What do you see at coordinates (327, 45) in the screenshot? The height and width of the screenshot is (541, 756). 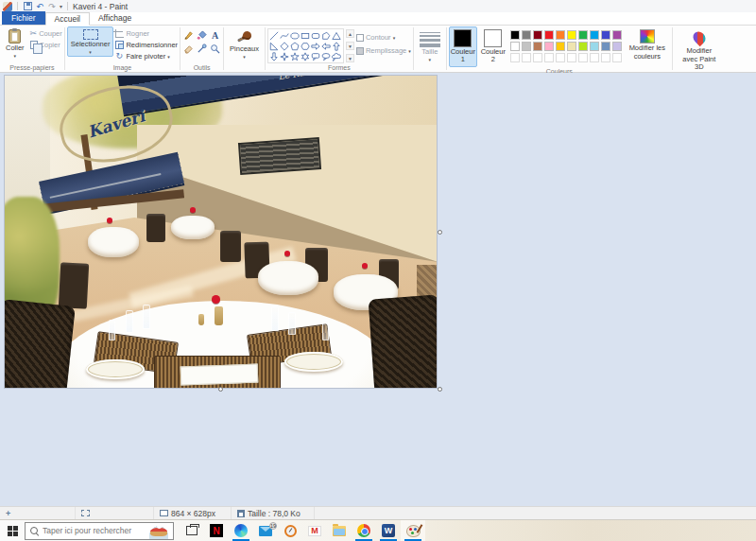 I see `shape-arrow-left-icon` at bounding box center [327, 45].